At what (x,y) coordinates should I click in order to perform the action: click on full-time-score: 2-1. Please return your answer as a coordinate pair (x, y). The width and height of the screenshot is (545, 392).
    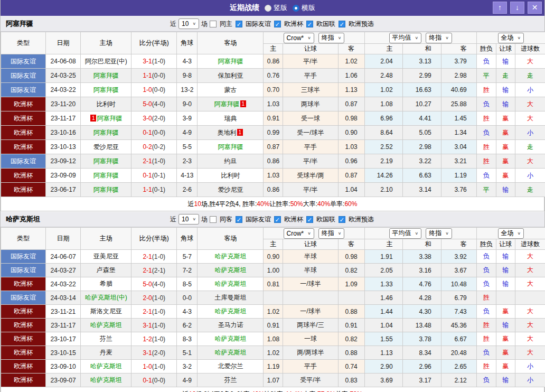
    Looking at the image, I should click on (147, 161).